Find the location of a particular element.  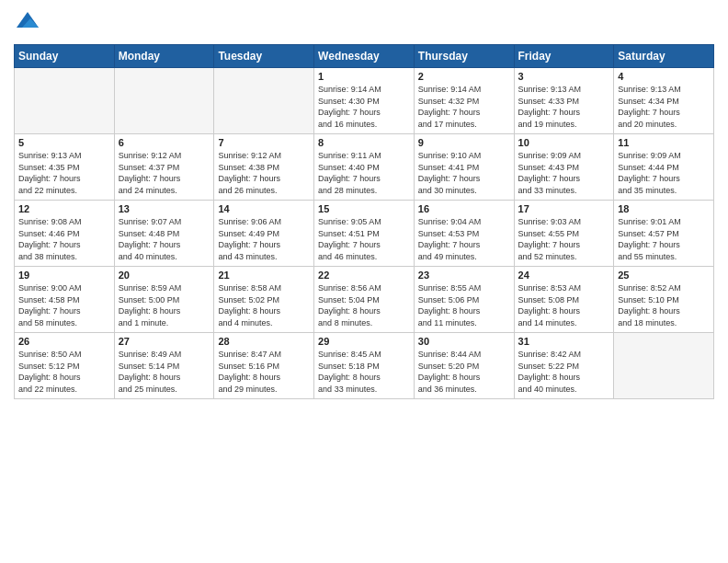

calendar-cell: 21Sunrise: 8:58 AM Sunset: 5:02 PM Dayli… is located at coordinates (265, 300).